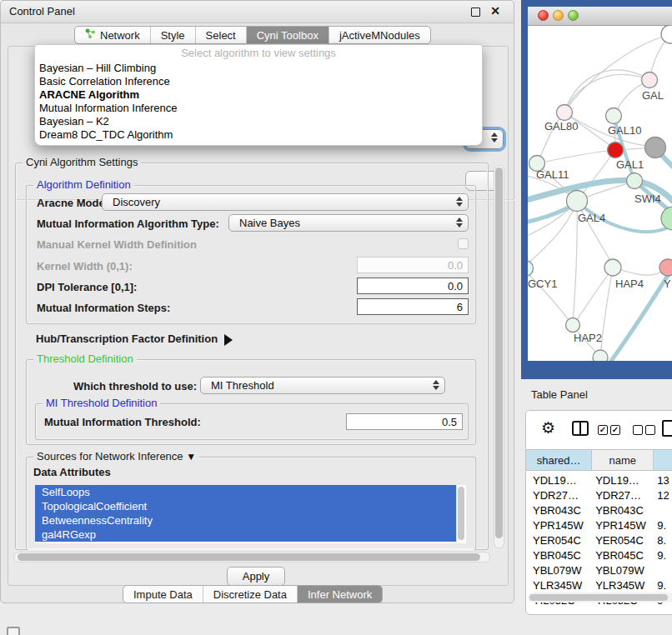  What do you see at coordinates (413, 307) in the screenshot?
I see `mi-steps-field: 6` at bounding box center [413, 307].